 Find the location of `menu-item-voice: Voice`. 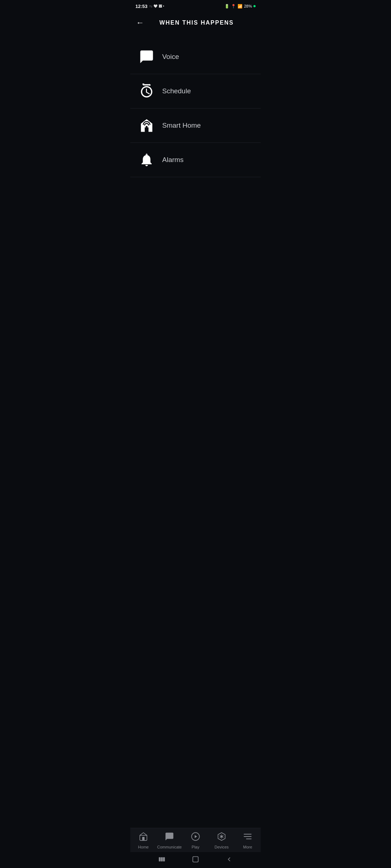

menu-item-voice: Voice is located at coordinates (196, 57).